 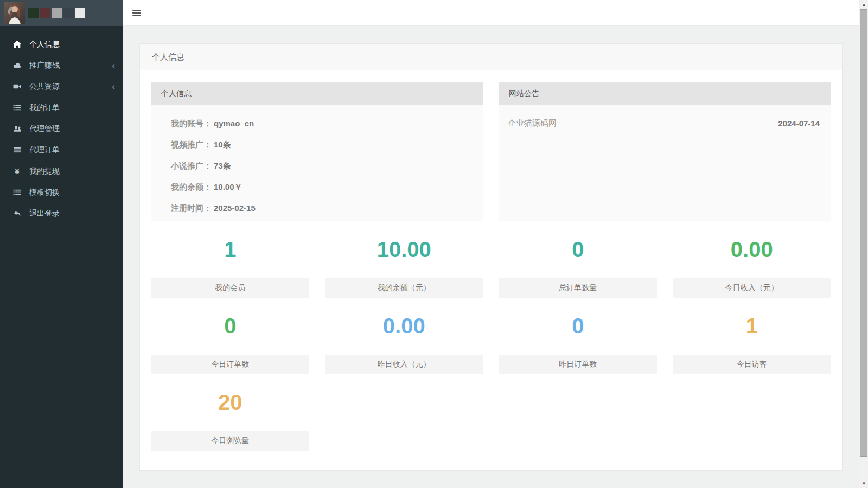 I want to click on notice-panel-title: 网站公告, so click(x=665, y=93).